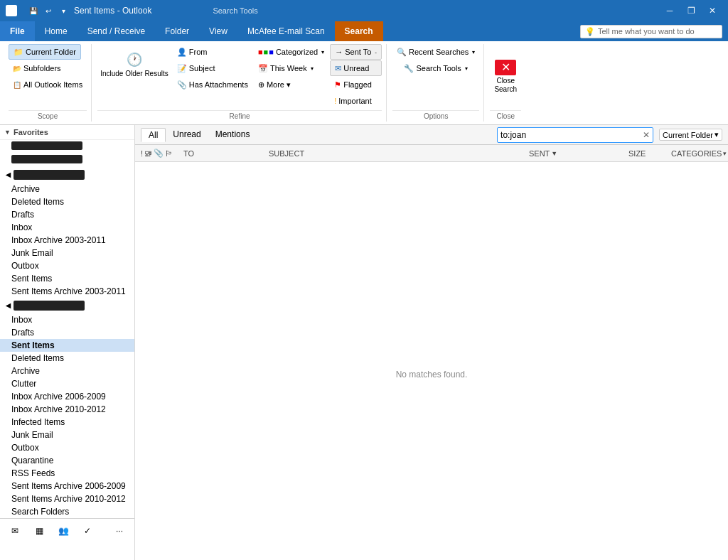 Image resolution: width=728 pixels, height=560 pixels. What do you see at coordinates (63, 531) in the screenshot?
I see `nav-people-button: 👥` at bounding box center [63, 531].